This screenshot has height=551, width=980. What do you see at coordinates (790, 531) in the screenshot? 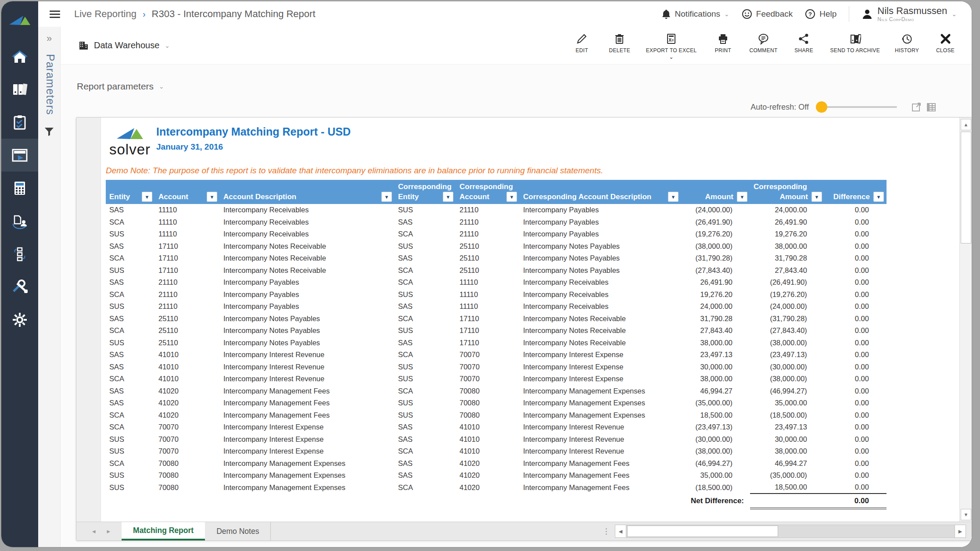
I see `horizontal-scrollbar: ◀ ▶` at bounding box center [790, 531].